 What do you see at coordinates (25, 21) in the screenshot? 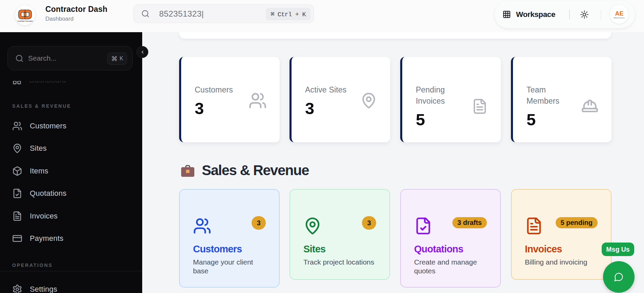
I see `svg-text: CONTRACTOR DASH` at bounding box center [25, 21].